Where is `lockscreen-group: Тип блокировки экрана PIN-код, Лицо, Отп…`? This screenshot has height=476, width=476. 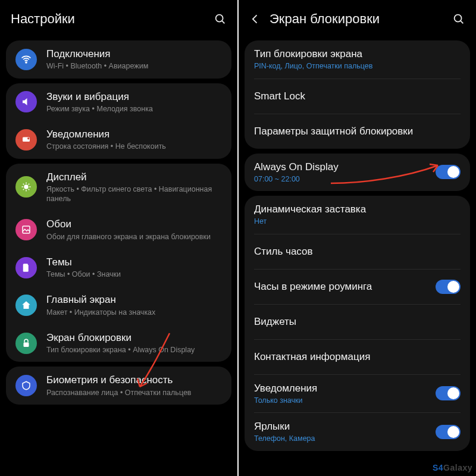
lockscreen-group: Тип блокировки экрана PIN-код, Лицо, Отп… is located at coordinates (357, 95).